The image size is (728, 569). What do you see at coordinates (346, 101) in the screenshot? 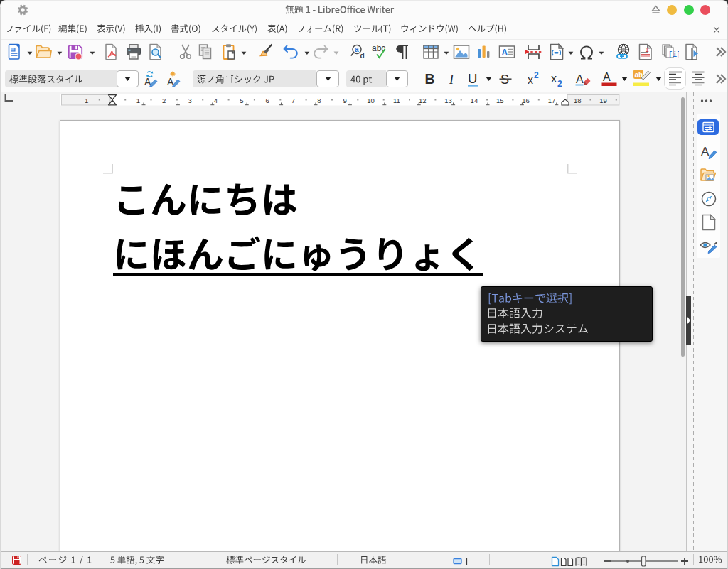
I see `svg-text: 9` at bounding box center [346, 101].